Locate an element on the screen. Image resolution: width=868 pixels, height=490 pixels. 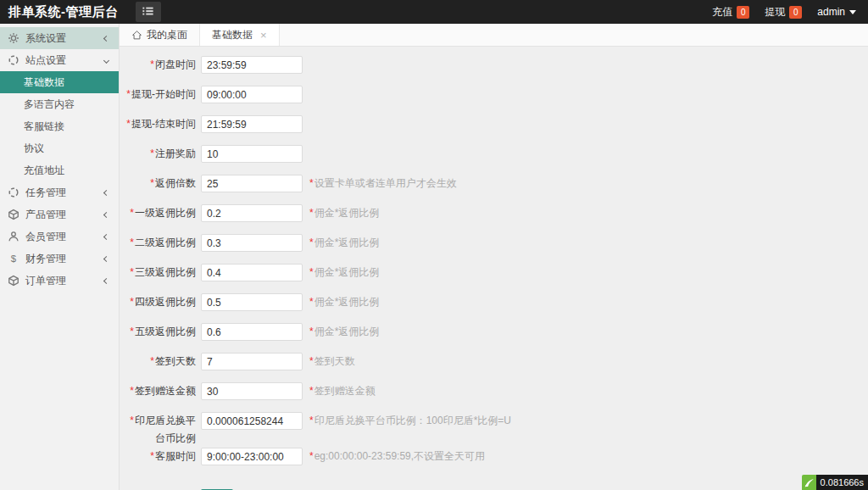
level2-rebate-input is located at coordinates (252, 242).